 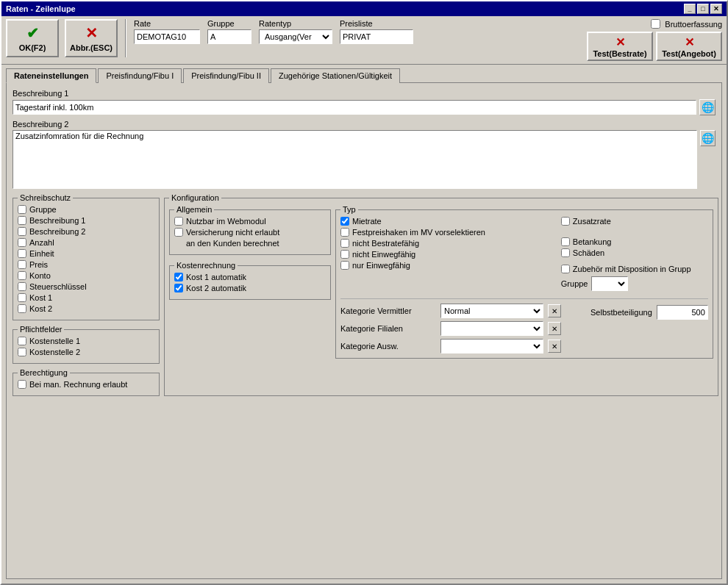 I want to click on berech-man-rechnung-checkbox, so click(x=22, y=384).